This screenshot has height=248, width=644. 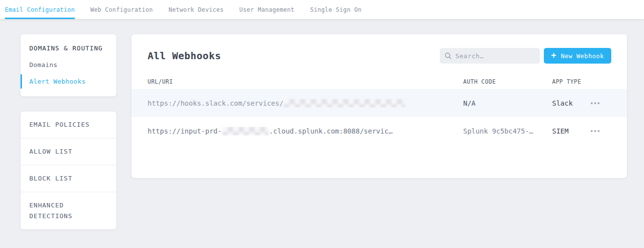 What do you see at coordinates (336, 10) in the screenshot?
I see `tab-single-sign-on: Single Sign On` at bounding box center [336, 10].